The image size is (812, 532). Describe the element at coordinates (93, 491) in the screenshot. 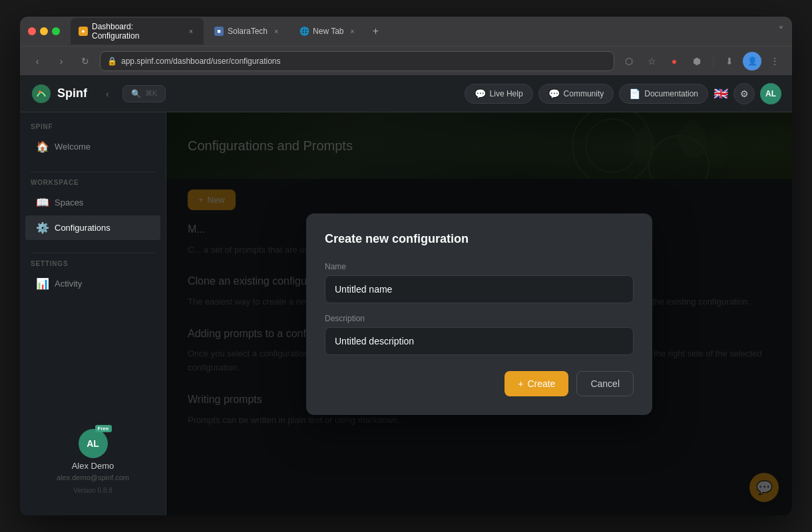

I see `version-text: Version 0.8.8` at that location.